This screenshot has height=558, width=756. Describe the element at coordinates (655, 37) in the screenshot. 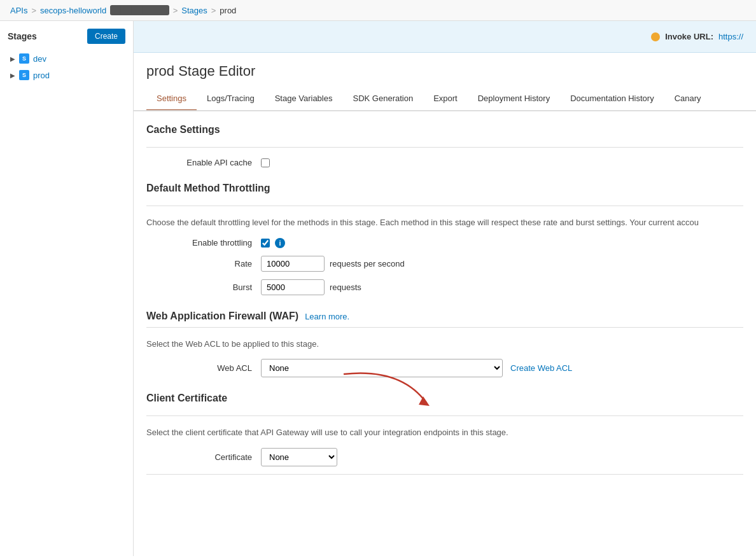

I see `invoke-status-dot` at that location.